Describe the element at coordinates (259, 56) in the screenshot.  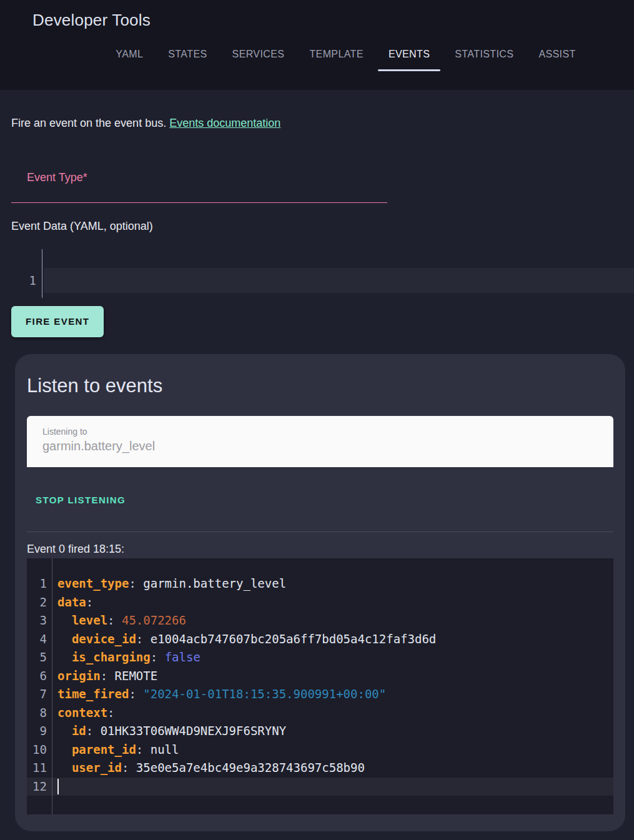
I see `tab-services: SERVICES` at that location.